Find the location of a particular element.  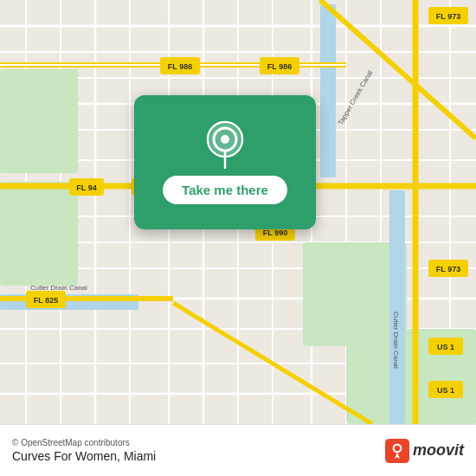

svg-text: FL 825 is located at coordinates (46, 300).